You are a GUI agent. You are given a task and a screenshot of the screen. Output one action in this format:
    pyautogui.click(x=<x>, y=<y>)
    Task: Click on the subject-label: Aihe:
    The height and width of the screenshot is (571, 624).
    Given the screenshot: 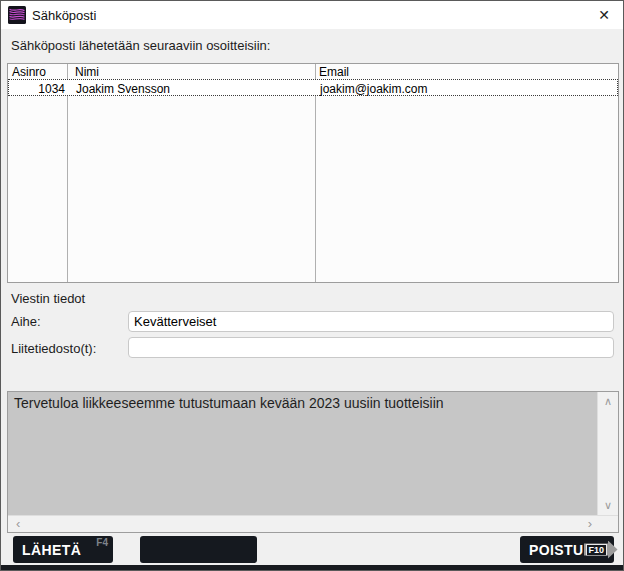 What is the action you would take?
    pyautogui.click(x=26, y=322)
    